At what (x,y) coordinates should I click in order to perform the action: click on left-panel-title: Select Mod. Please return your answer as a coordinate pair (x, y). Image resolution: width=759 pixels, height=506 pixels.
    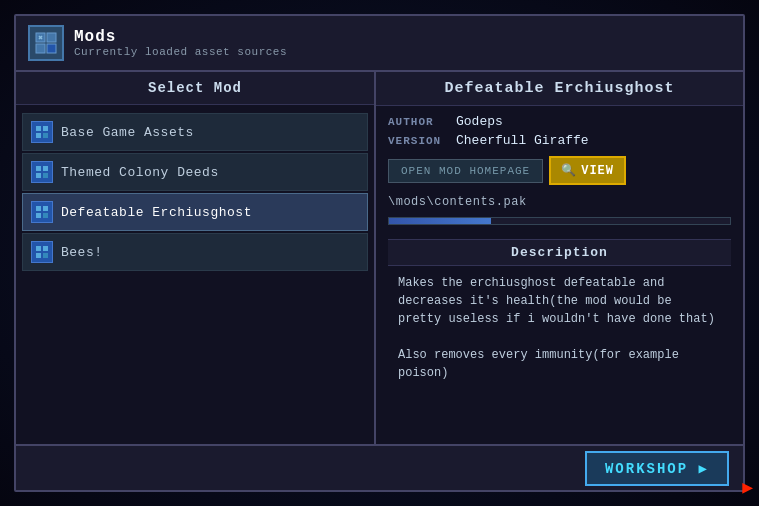
    Looking at the image, I should click on (195, 88).